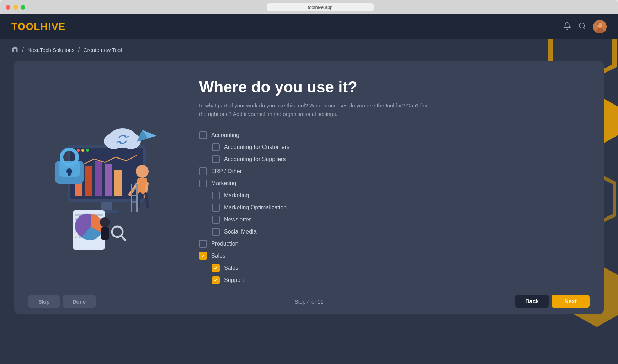  What do you see at coordinates (224, 183) in the screenshot?
I see `label-marketing: Marketing` at bounding box center [224, 183].